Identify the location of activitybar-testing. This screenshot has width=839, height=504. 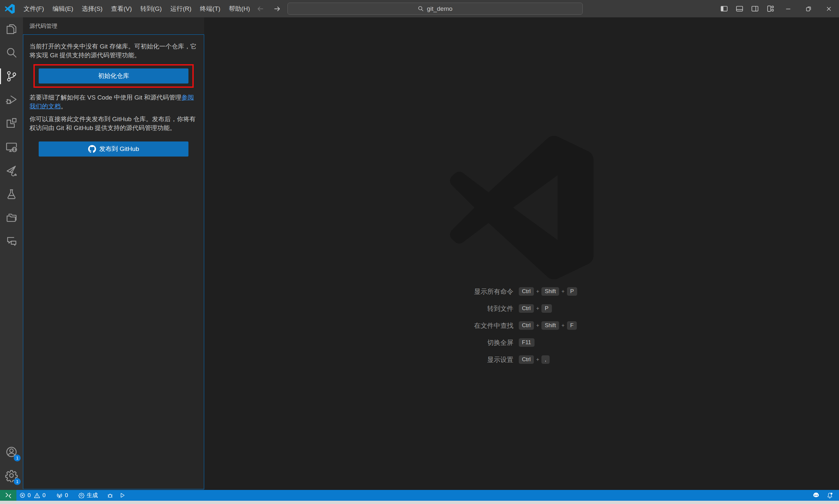
(12, 194).